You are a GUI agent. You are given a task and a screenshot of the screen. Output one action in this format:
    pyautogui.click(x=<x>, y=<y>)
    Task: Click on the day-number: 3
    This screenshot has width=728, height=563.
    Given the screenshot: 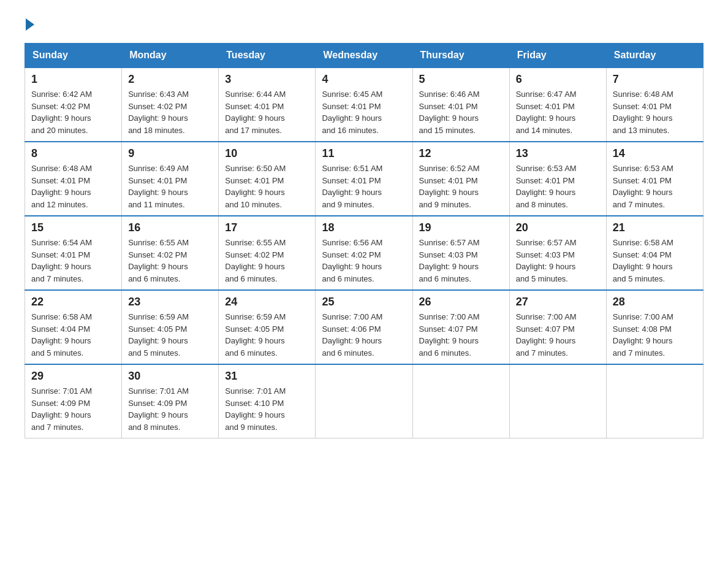 What is the action you would take?
    pyautogui.click(x=267, y=80)
    